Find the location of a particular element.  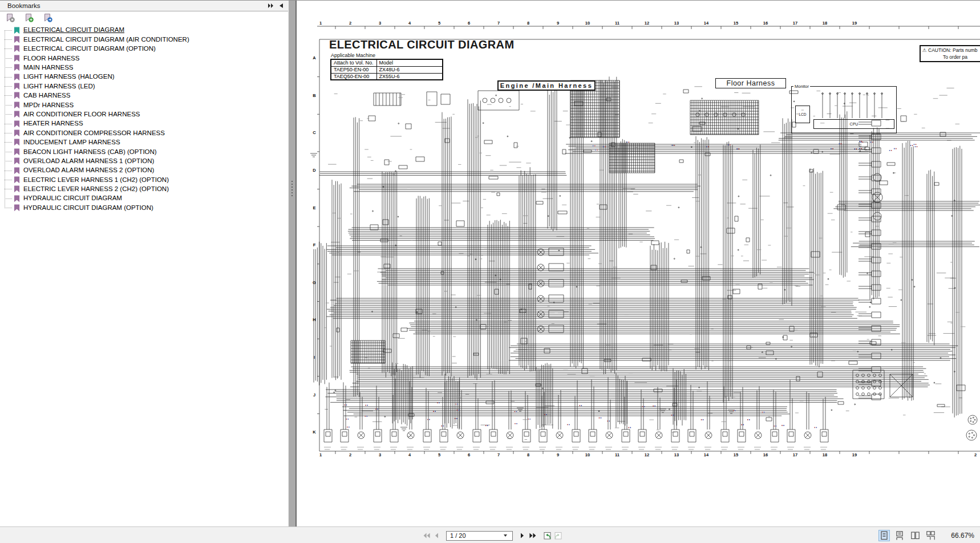

bookmark-item: ELECTRICAL CIRCUIT DIAGRAM (OPTION) is located at coordinates (144, 49).